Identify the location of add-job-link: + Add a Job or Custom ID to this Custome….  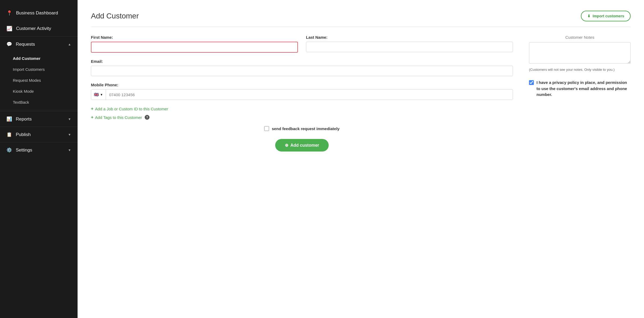
(302, 109).